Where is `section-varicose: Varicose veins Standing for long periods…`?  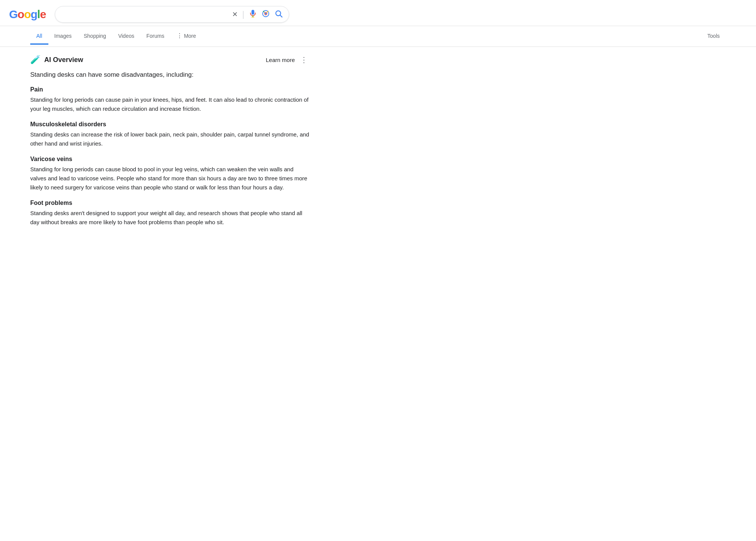
section-varicose: Varicose veins Standing for long periods… is located at coordinates (170, 174).